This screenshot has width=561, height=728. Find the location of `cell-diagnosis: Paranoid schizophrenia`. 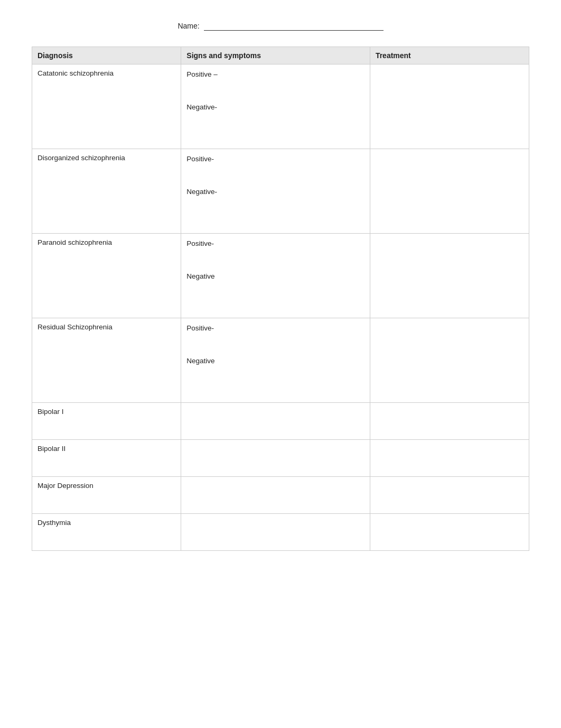

cell-diagnosis: Paranoid schizophrenia is located at coordinates (107, 276).